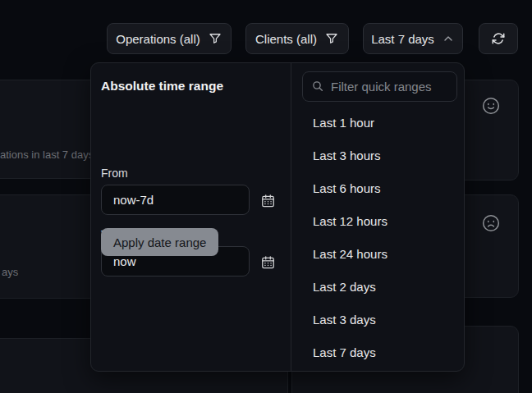 The height and width of the screenshot is (393, 532). What do you see at coordinates (115, 173) in the screenshot?
I see `from-label: From` at bounding box center [115, 173].